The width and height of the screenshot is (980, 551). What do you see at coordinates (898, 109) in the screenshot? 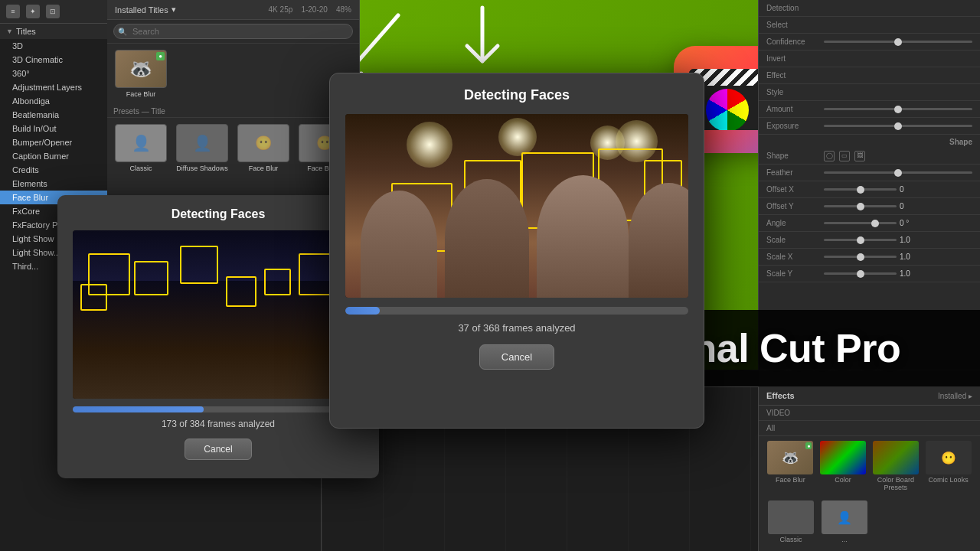
I see `amount-slider` at bounding box center [898, 109].